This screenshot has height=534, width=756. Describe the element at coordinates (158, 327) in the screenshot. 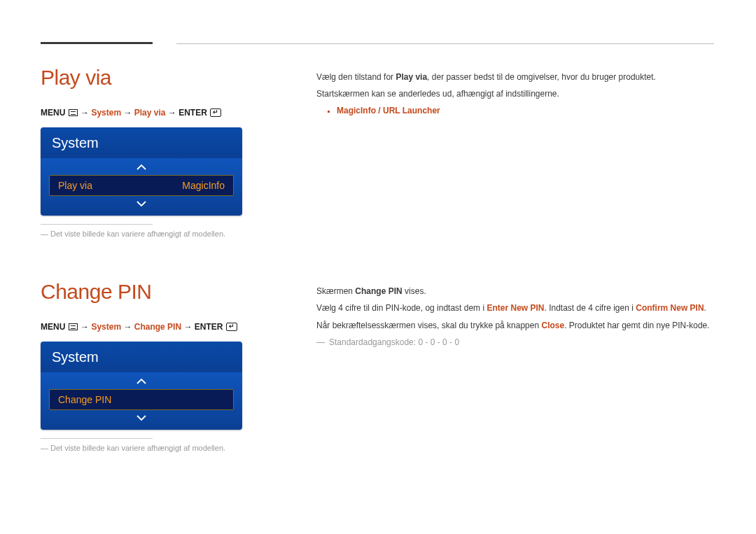

I see `breadcrumb-item: Change PIN` at that location.